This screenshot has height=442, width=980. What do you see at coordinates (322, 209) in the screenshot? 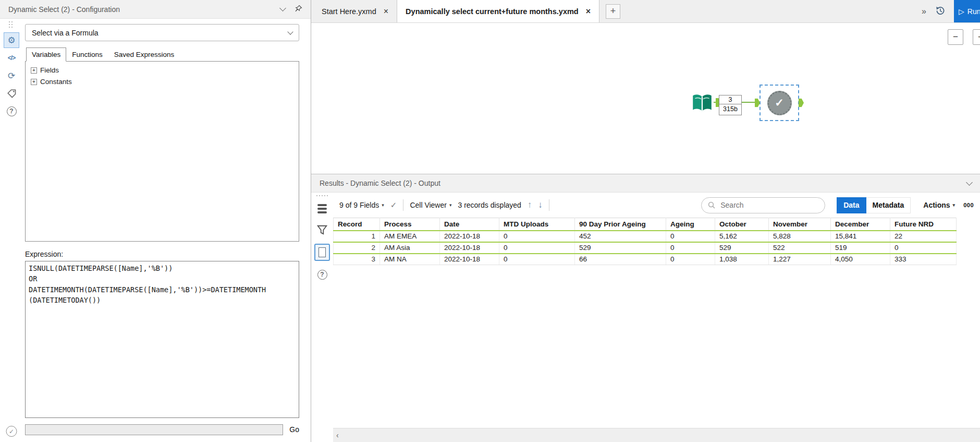
I see `connections-stack-icon` at bounding box center [322, 209].